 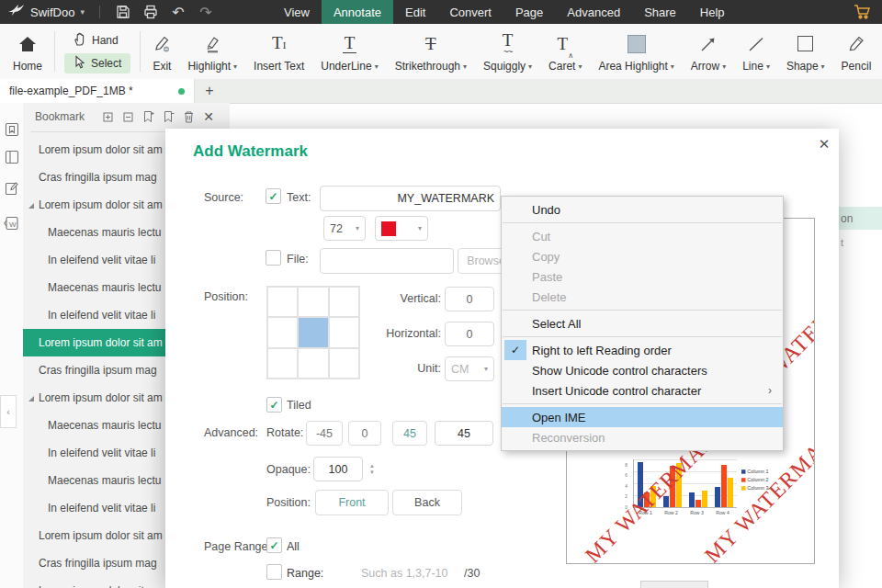 What do you see at coordinates (232, 433) in the screenshot?
I see `advanced-label: Advanced:` at bounding box center [232, 433].